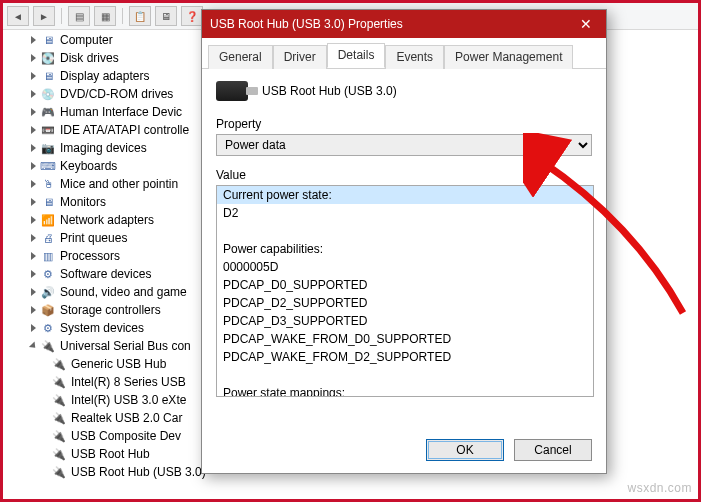 Image resolution: width=701 pixels, height=502 pixels. I want to click on usb-hub-icon, so click(232, 91).